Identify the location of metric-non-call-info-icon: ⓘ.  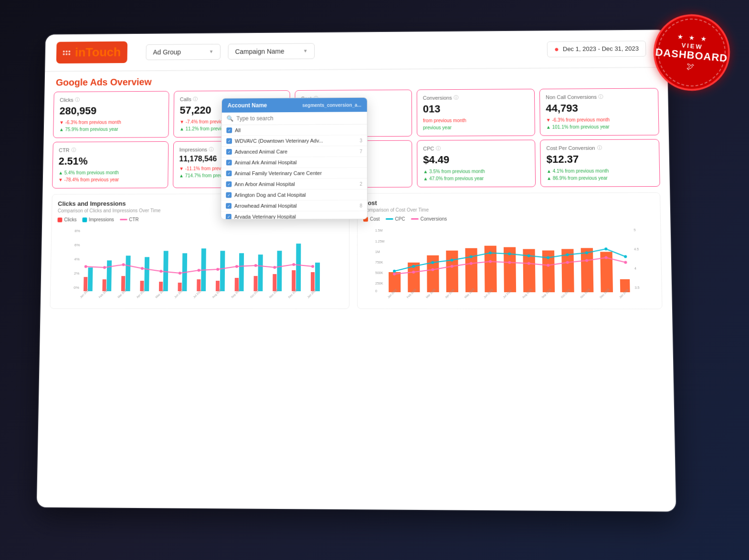
(601, 97).